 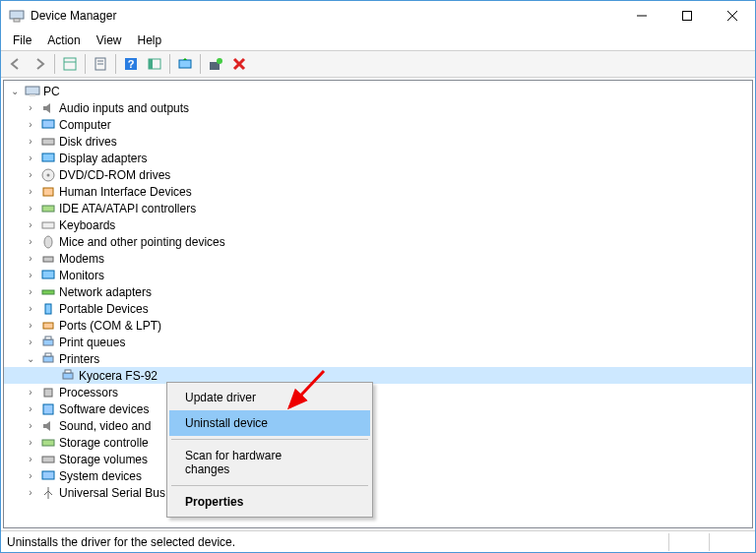 I want to click on statusbar: Uninstalls the driver for the selected d…, so click(x=378, y=541).